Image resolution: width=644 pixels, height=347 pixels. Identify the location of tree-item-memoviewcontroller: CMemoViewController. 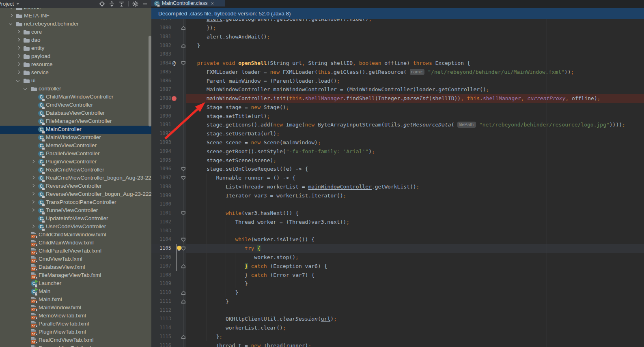
(75, 146).